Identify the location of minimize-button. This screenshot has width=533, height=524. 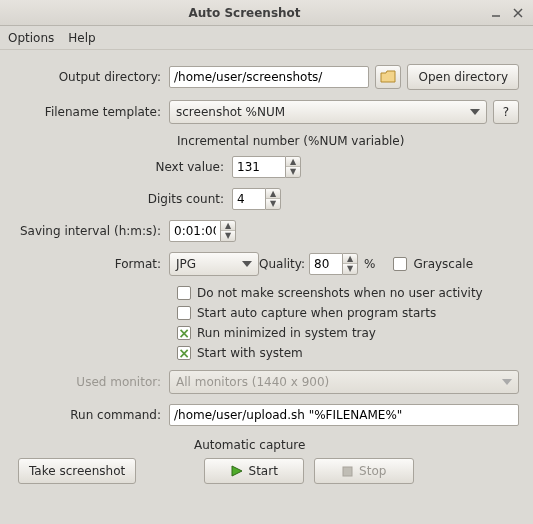
(496, 13).